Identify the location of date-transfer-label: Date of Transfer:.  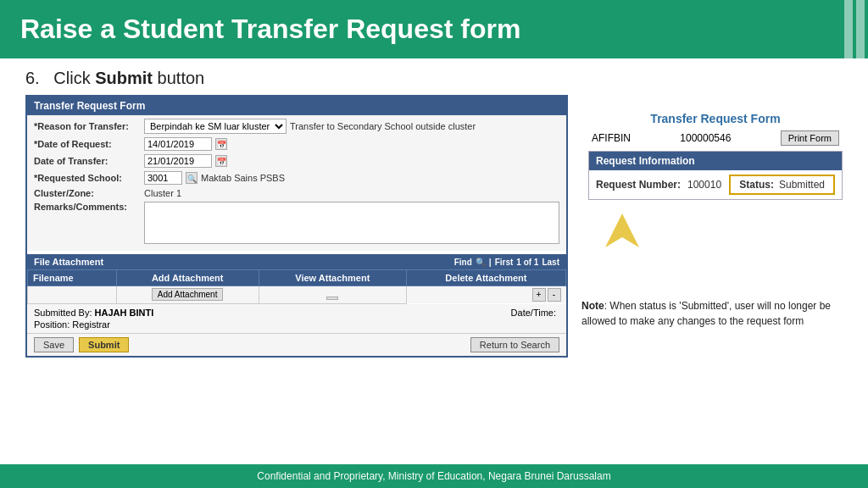
(89, 161).